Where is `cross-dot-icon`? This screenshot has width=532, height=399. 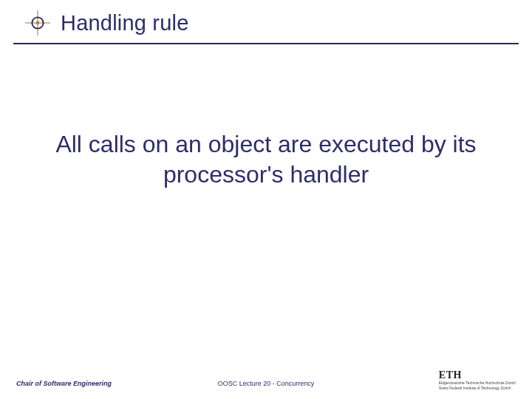
cross-dot-icon is located at coordinates (38, 23).